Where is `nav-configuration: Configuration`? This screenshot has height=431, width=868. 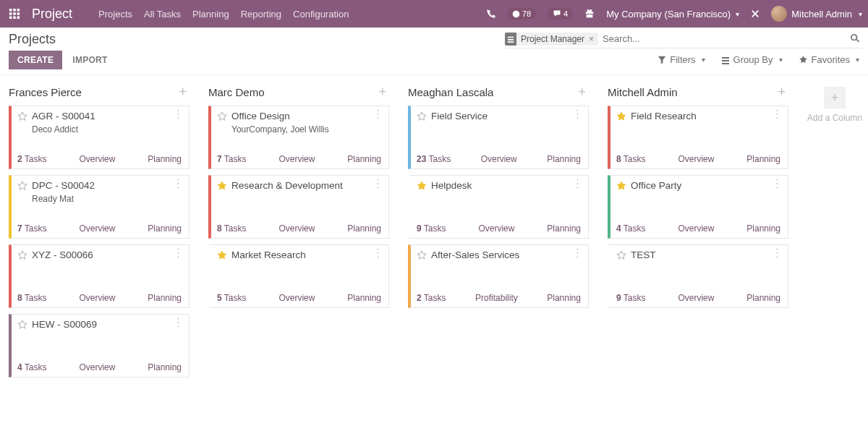
nav-configuration: Configuration is located at coordinates (321, 14).